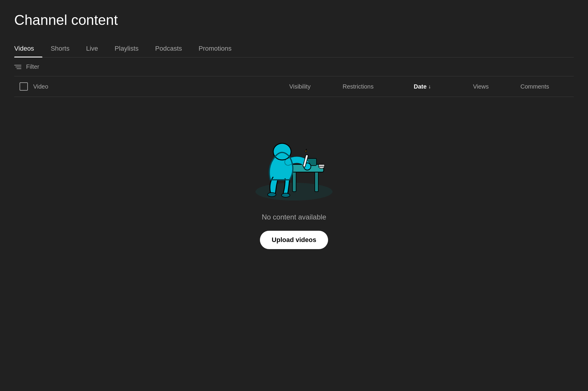 The height and width of the screenshot is (391, 588). Describe the element at coordinates (161, 86) in the screenshot. I see `col-header-video: Video` at that location.